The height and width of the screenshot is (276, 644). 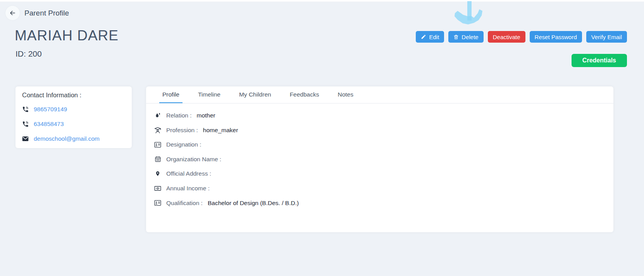 I want to click on reset-password-button-label: Reset Password, so click(x=556, y=37).